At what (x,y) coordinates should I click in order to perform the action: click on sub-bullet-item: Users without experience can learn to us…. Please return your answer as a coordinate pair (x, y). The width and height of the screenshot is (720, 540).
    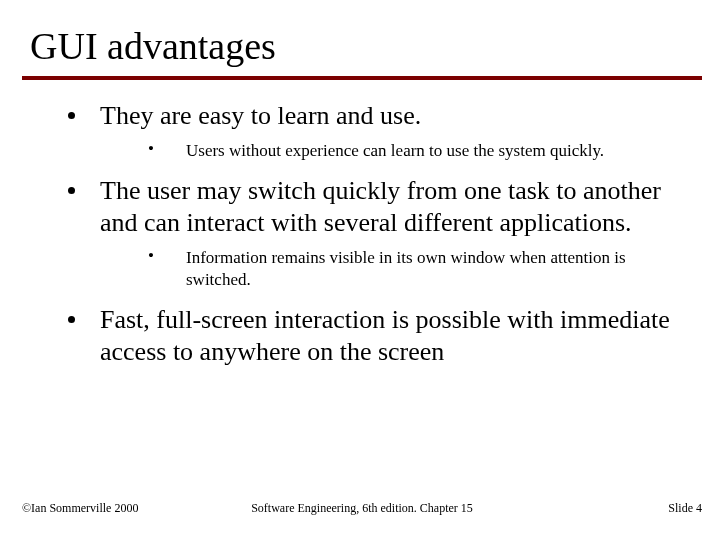
    Looking at the image, I should click on (404, 151).